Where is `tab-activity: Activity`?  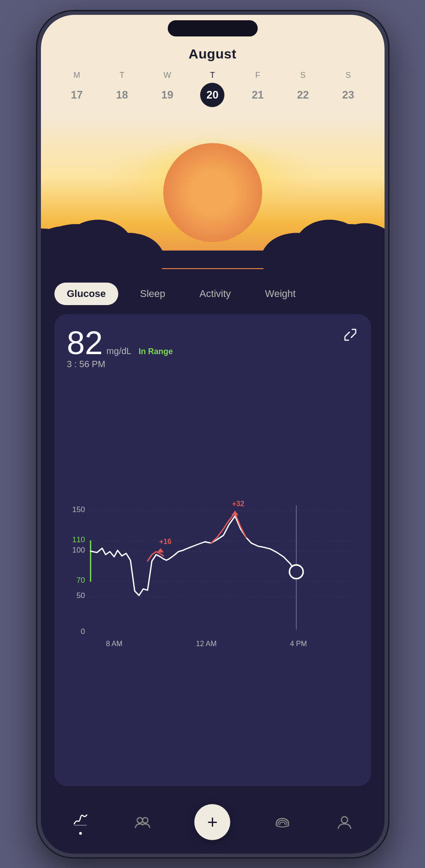 tab-activity: Activity is located at coordinates (215, 294).